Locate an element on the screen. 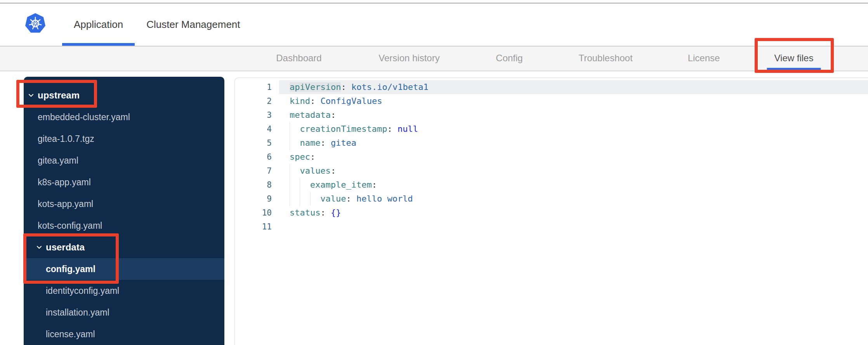 The width and height of the screenshot is (868, 345). line-number: 3 is located at coordinates (257, 115).